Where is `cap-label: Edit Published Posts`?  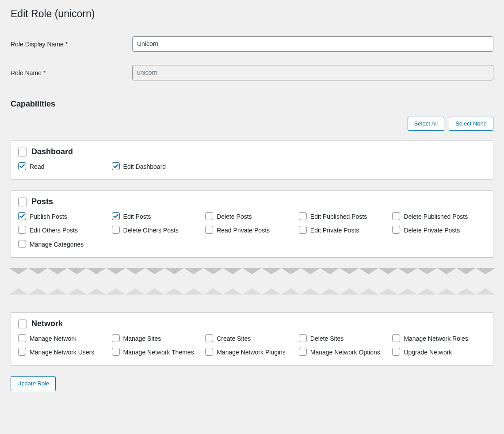 cap-label: Edit Published Posts is located at coordinates (339, 217).